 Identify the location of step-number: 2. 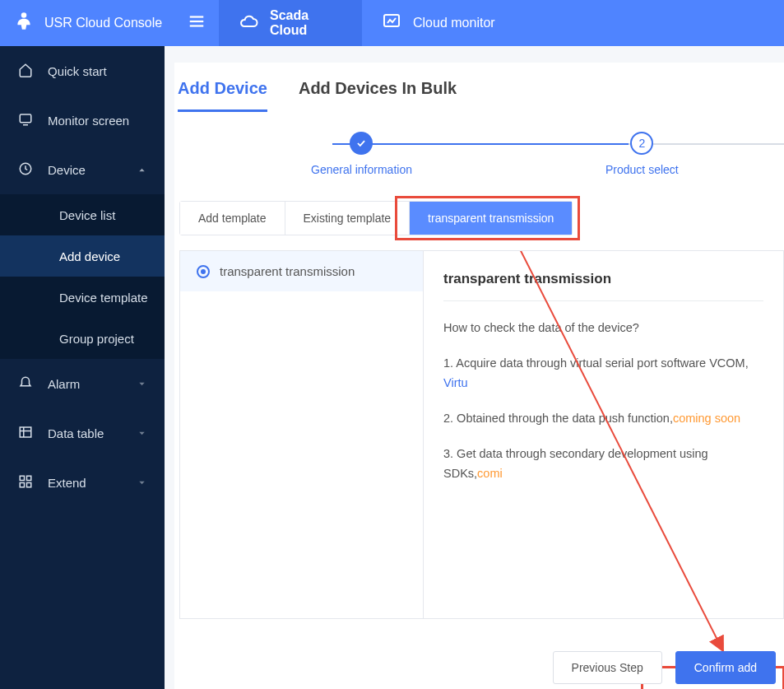
(642, 143).